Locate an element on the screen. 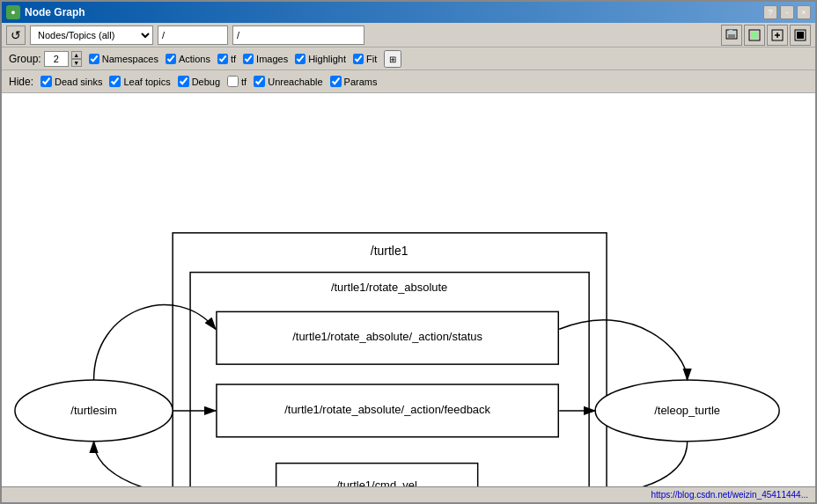 This screenshot has width=817, height=504. group-down-button: ▼ is located at coordinates (77, 63).